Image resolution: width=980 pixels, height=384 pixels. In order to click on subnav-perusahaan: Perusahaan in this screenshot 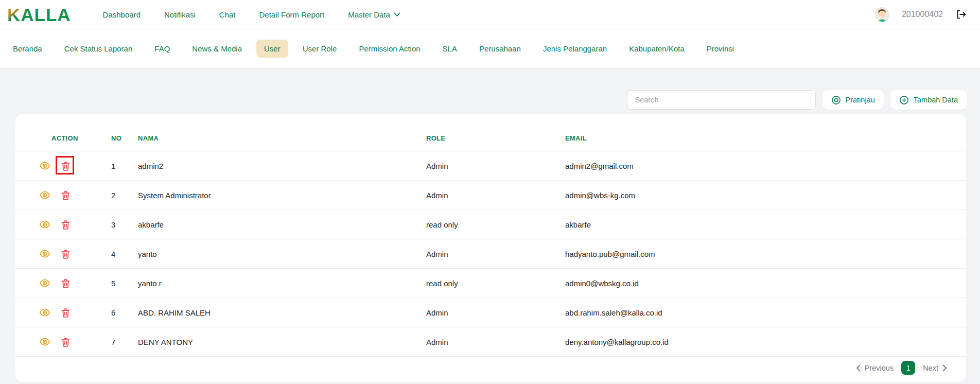, I will do `click(500, 48)`.